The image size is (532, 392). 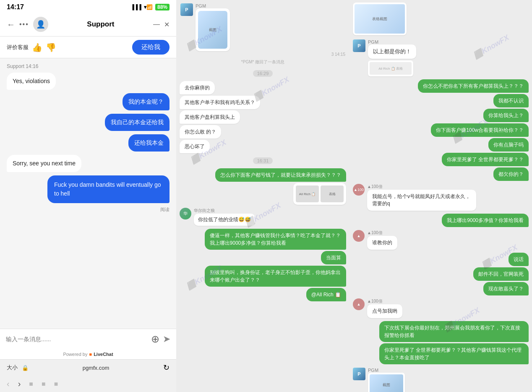 What do you see at coordinates (263, 239) in the screenshot?
I see `user-msg-2: 傻逼一样，其他客户赚钱管我什么事情？吃了本金了就？？我上哪出9000多净值？你算…` at bounding box center [263, 239].